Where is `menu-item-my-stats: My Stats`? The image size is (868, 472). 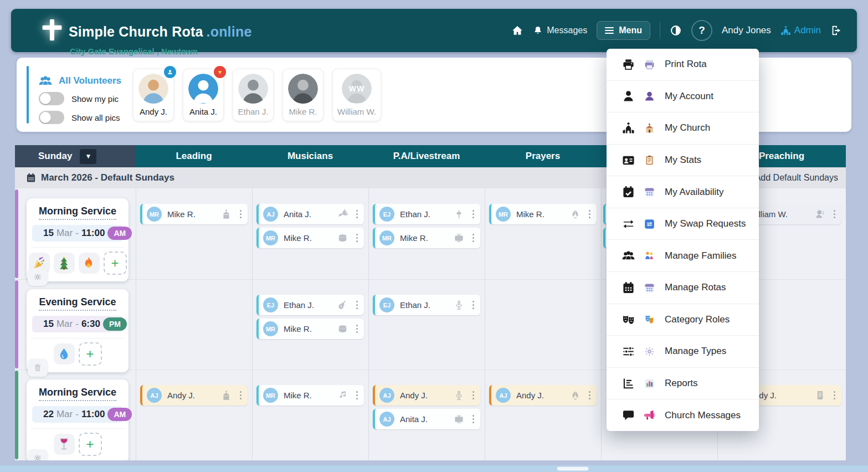
menu-item-my-stats: My Stats is located at coordinates (682, 161).